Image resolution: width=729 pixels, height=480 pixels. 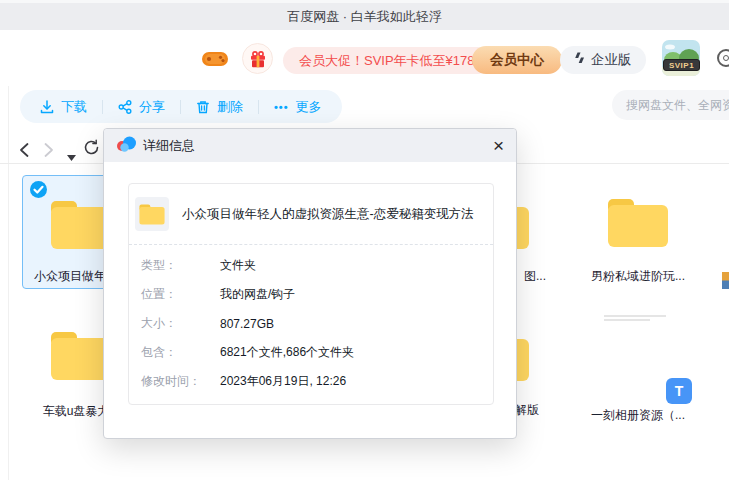 I want to click on file-name: 小众项目做年轻人的虚拟资源生意-恋爱秘籍变现方法, so click(x=328, y=214).